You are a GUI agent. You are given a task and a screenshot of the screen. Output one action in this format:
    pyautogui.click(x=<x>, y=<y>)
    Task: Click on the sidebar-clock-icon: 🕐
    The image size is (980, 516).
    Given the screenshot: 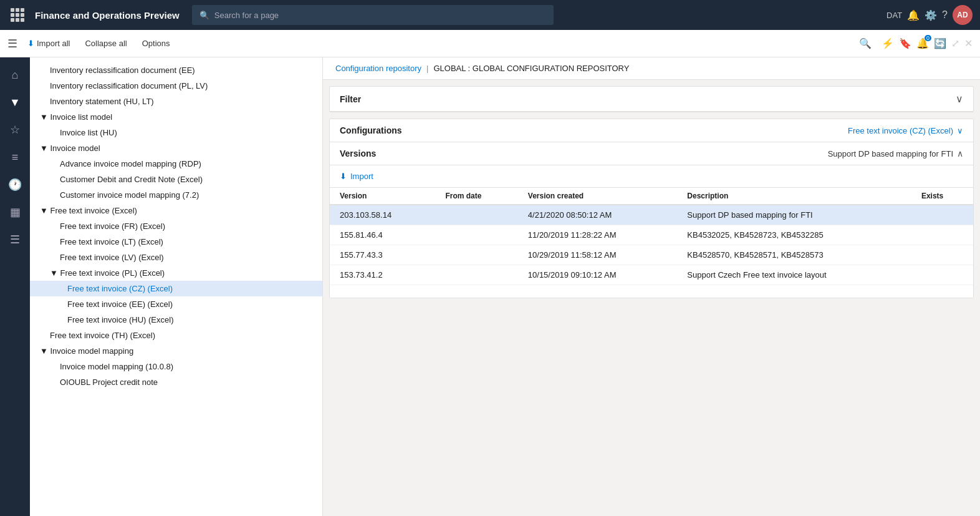 What is the action you would take?
    pyautogui.click(x=15, y=185)
    